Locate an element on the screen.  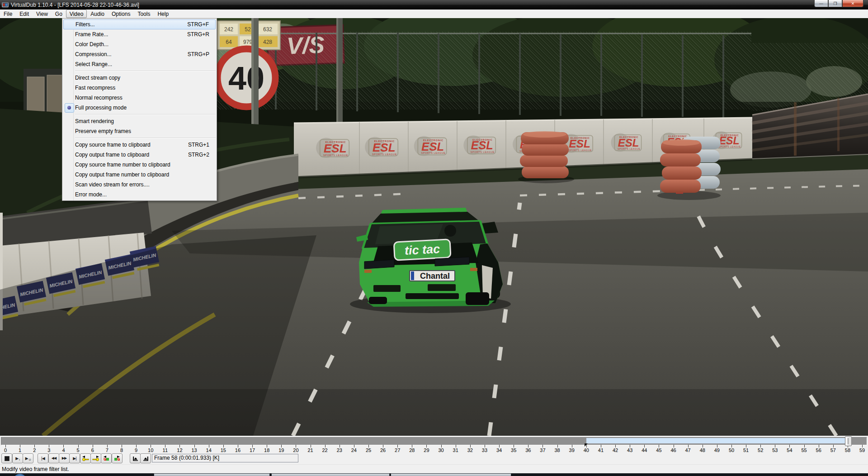
scene-prev-icon is located at coordinates (106, 458).